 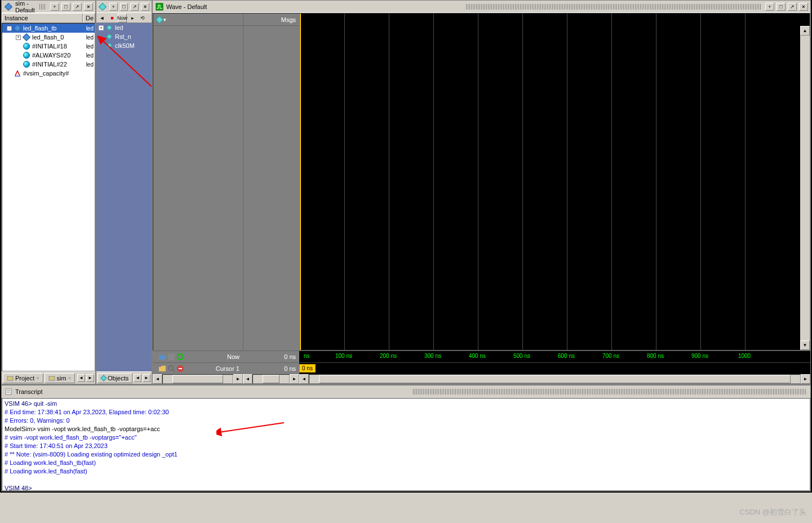 I want to click on tree-row: #vsim_capacity#, so click(x=48, y=73).